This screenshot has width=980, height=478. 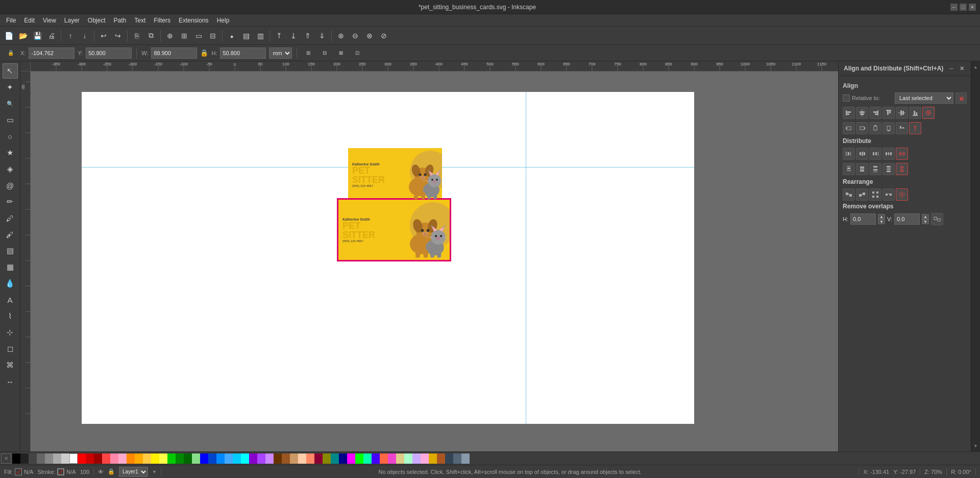 What do you see at coordinates (10, 202) in the screenshot?
I see `pencil-tool-button: ✏` at bounding box center [10, 202].